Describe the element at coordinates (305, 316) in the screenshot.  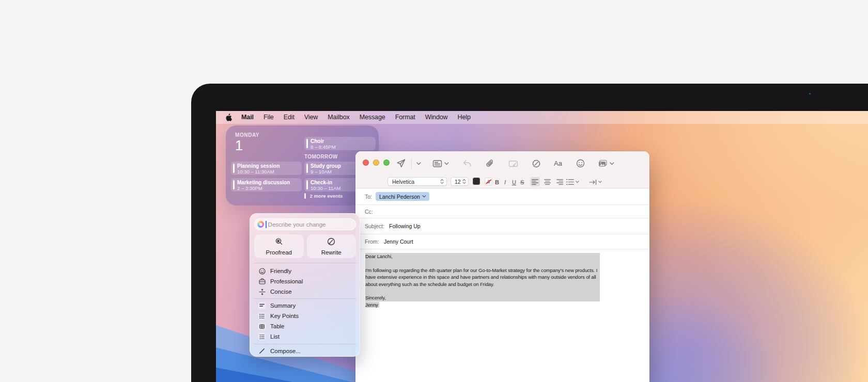
I see `menu-item-key-points: Key Points` at that location.